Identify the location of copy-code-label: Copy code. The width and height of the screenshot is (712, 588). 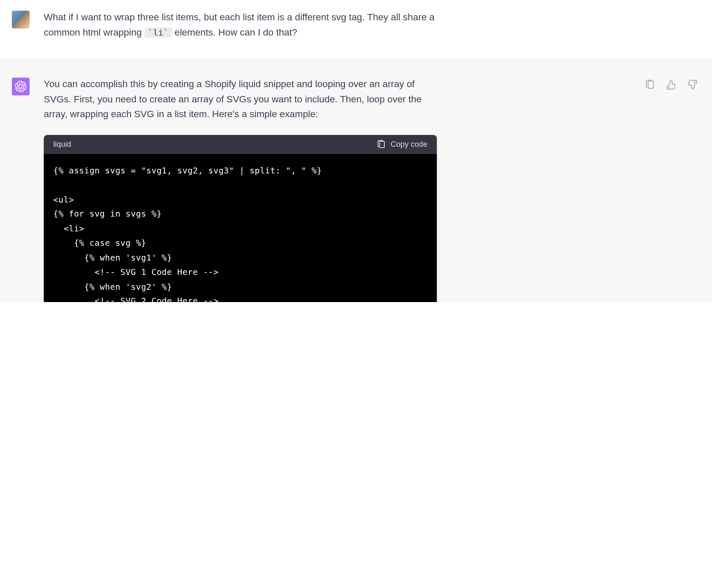
(409, 145).